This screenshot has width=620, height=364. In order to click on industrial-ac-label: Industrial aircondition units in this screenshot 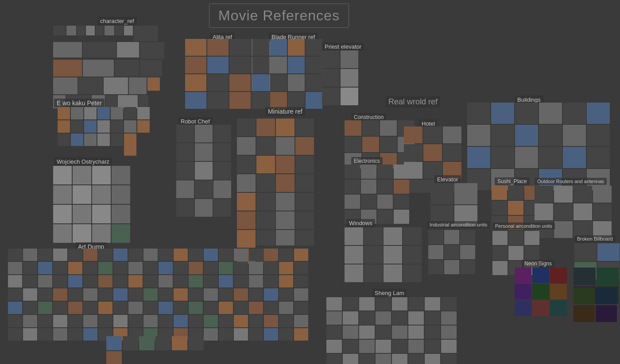, I will do `click(458, 225)`.